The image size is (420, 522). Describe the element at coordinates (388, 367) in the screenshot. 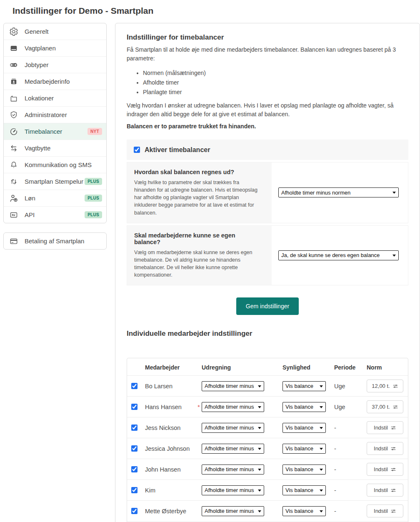

I see `column-header-norm: Norm` at that location.